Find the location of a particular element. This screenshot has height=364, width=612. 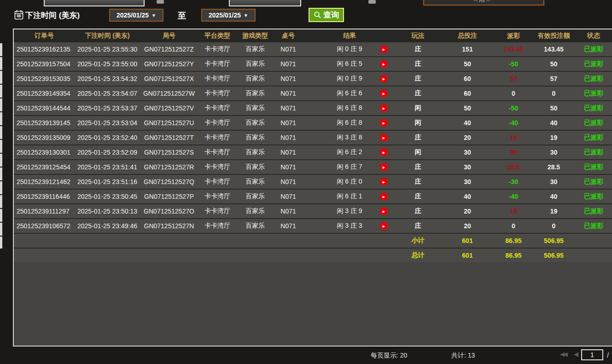

cell-bet-time: 2025-01-25 23:54:32 is located at coordinates (107, 79).